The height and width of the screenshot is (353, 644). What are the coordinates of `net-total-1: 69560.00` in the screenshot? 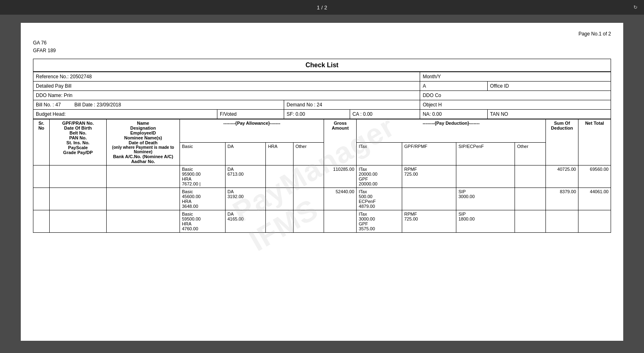 It's located at (595, 177).